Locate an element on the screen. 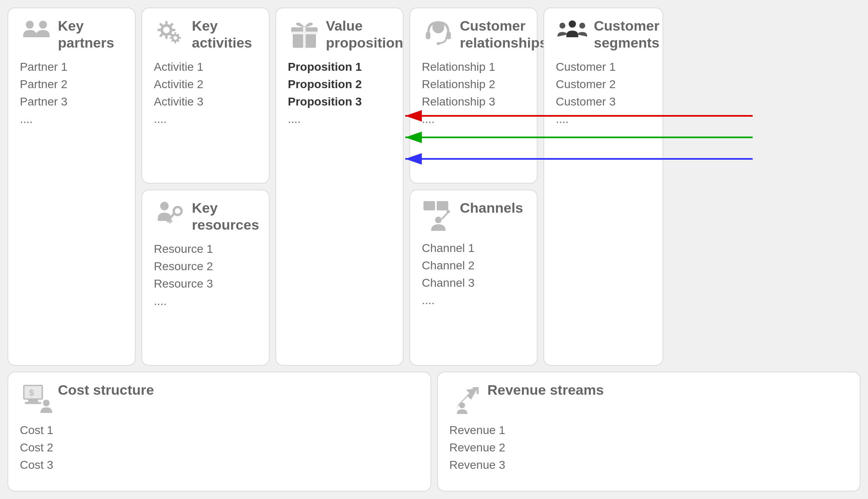  revenue-icon is located at coordinates (466, 398).